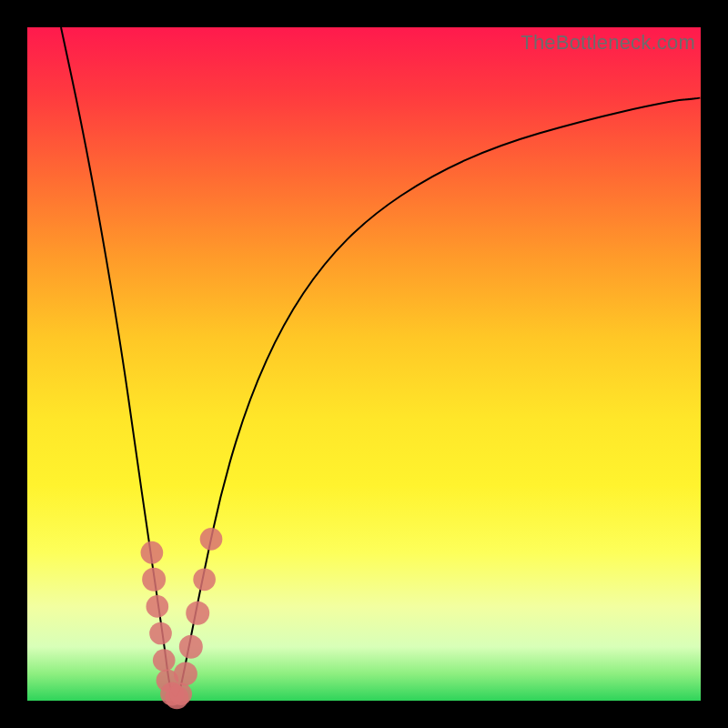 This screenshot has width=728, height=728. Describe the element at coordinates (182, 619) in the screenshot. I see `marker-group` at that location.